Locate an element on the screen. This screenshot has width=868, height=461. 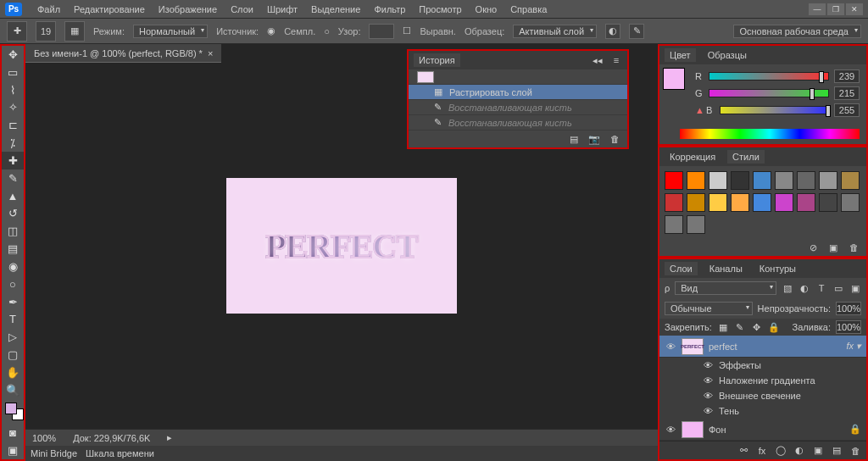
marquee-tool: ▭ is located at coordinates (13, 73).